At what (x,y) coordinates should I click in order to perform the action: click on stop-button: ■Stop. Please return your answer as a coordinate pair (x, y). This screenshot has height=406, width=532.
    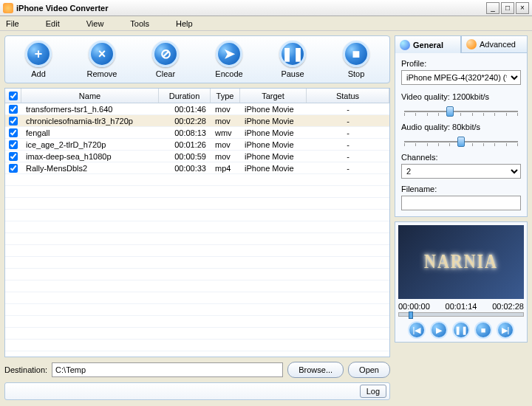
    Looking at the image, I should click on (356, 59).